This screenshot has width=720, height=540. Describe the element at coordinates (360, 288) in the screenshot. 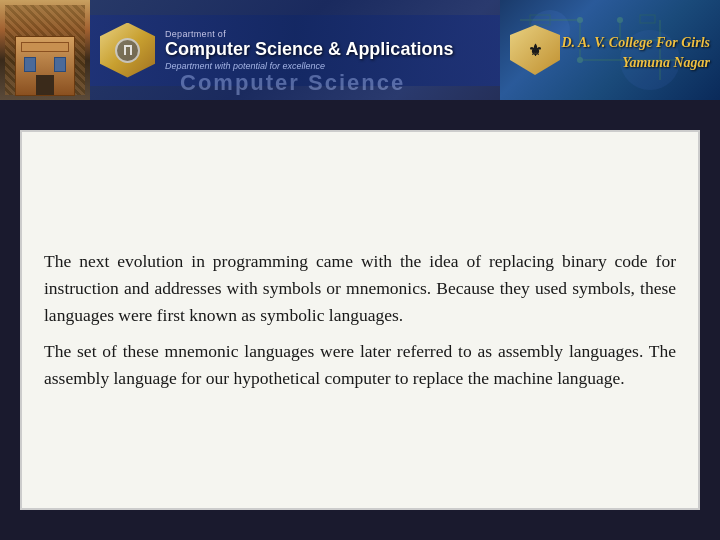

I see `paragraph-1: The next evolution in programming came w…` at that location.